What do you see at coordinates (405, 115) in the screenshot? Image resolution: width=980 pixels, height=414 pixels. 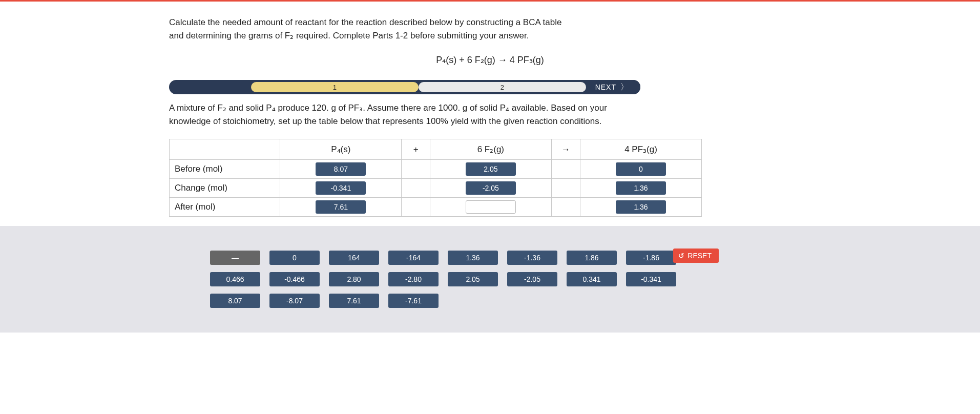 I see `part-question-text: A mixture of F₂ and solid P₄ produce 120…` at bounding box center [405, 115].